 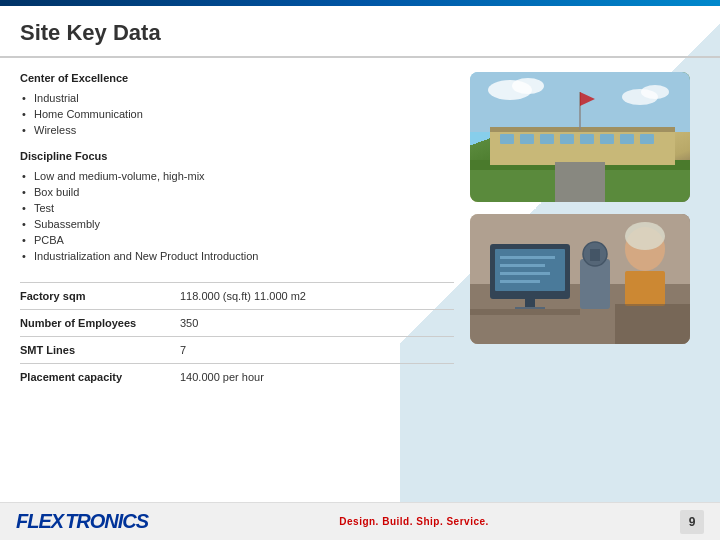 I want to click on building-svg, so click(x=580, y=137).